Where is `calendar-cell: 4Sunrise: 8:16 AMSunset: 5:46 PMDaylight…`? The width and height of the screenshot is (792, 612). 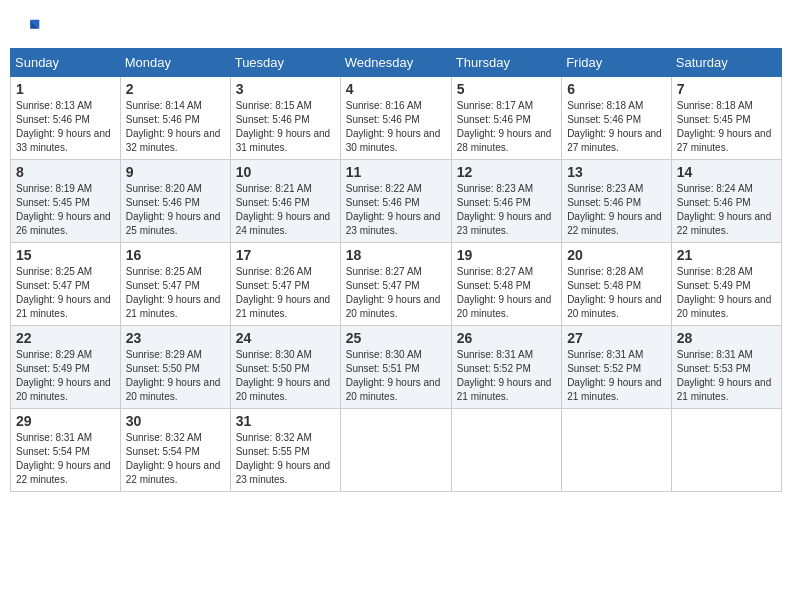 calendar-cell: 4Sunrise: 8:16 AMSunset: 5:46 PMDaylight… is located at coordinates (396, 118).